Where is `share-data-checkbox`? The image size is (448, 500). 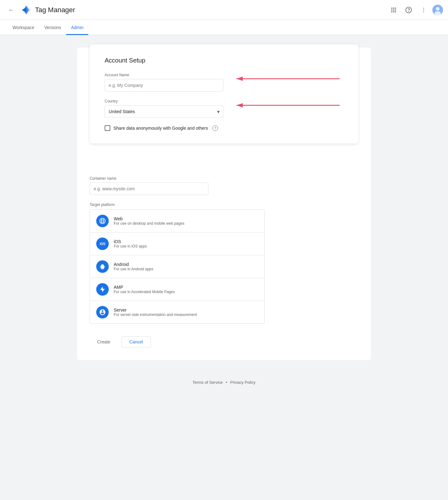 share-data-checkbox is located at coordinates (107, 128).